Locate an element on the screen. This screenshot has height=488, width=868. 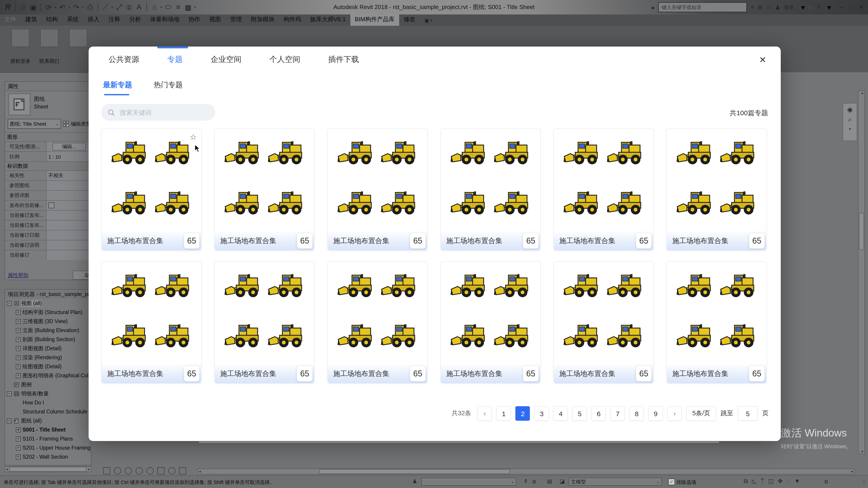
authorize-login-button: 授权登录 is located at coordinates (20, 47).